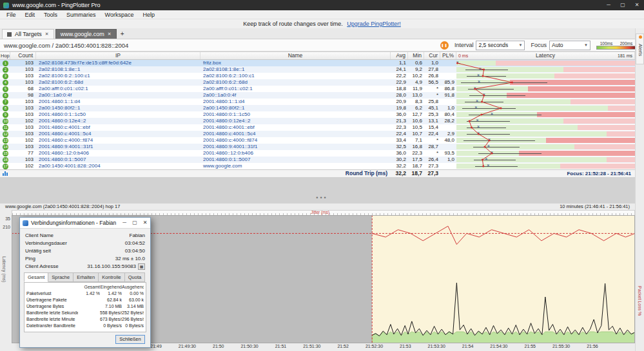 The width and height of the screenshot is (644, 351). What do you see at coordinates (317, 166) in the screenshot?
I see `hop-row: 171022a00:1450:4001:828::2004www.google.…` at bounding box center [317, 166].